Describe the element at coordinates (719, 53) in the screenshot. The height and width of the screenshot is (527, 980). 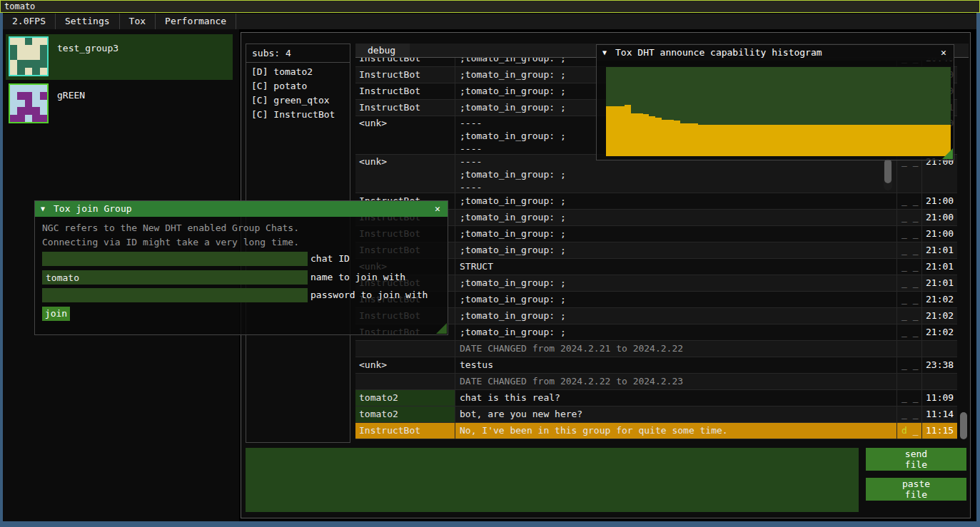
I see `histogram-window-title: Tox DHT announce capability histogram` at that location.